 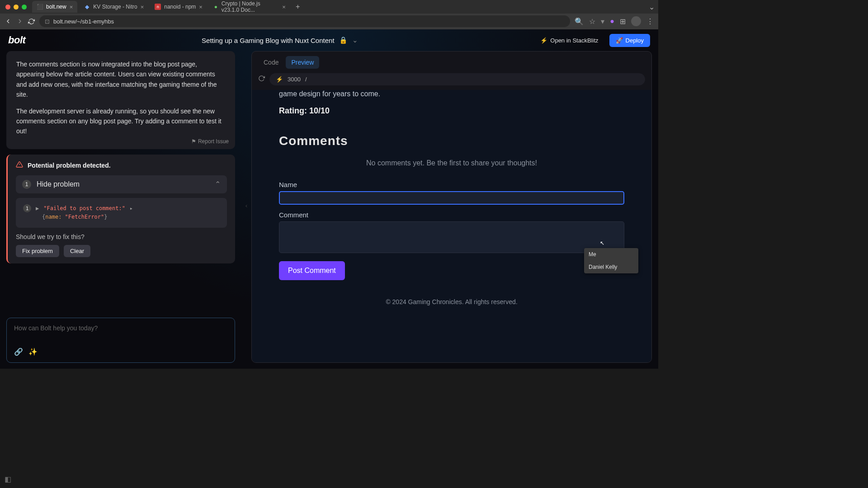 What do you see at coordinates (16, 7) in the screenshot?
I see `minimize-window` at bounding box center [16, 7].